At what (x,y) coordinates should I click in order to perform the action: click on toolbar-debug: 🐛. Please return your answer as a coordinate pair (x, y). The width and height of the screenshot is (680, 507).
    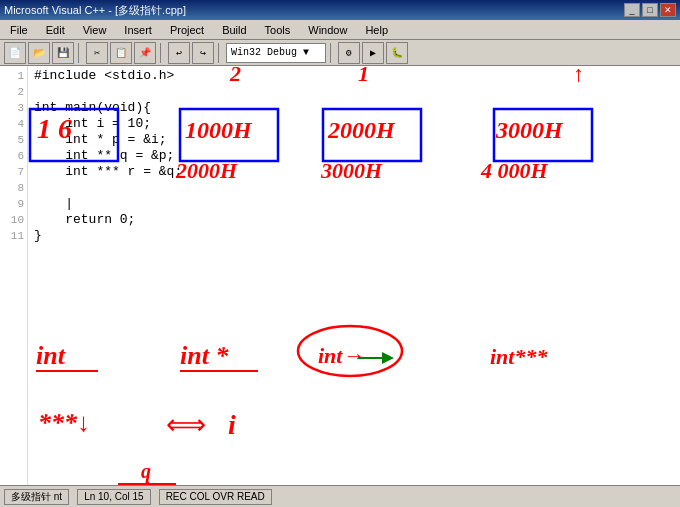
    Looking at the image, I should click on (397, 53).